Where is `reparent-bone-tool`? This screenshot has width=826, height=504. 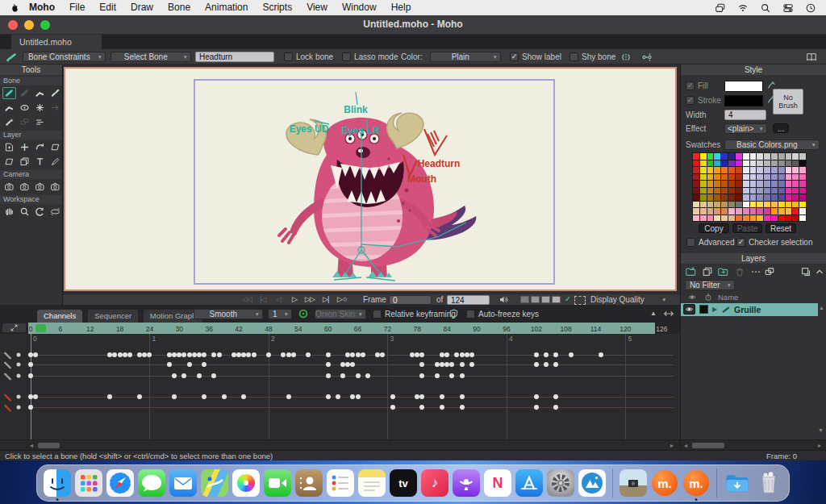 reparent-bone-tool is located at coordinates (10, 108).